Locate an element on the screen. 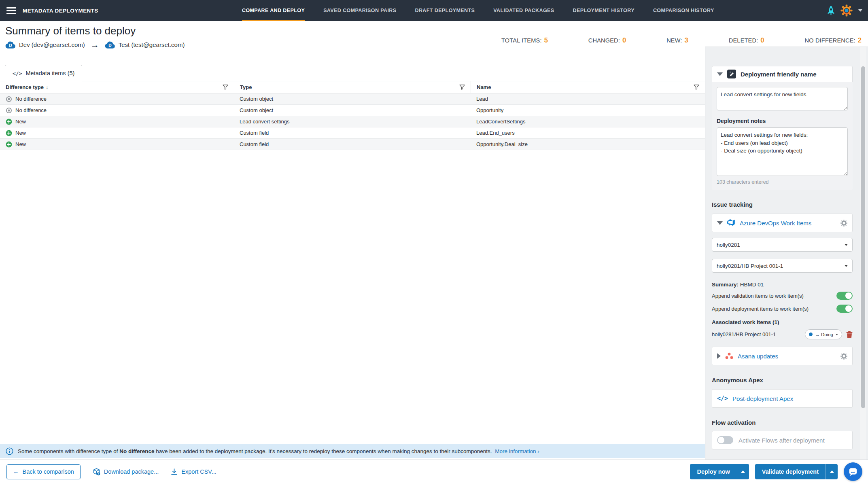 This screenshot has height=483, width=868. menu-icon is located at coordinates (11, 11).